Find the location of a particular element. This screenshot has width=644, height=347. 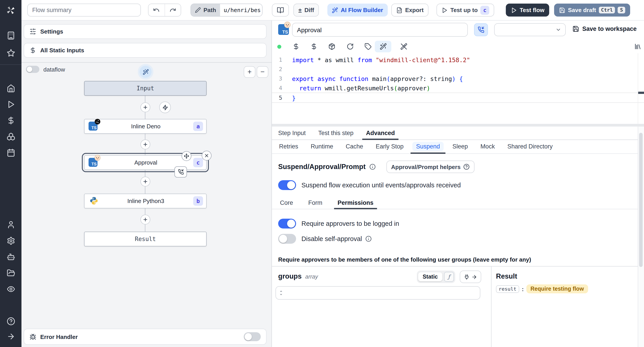

code-editor: 1 import * as wmill from "windmill-clien… is located at coordinates (458, 88).